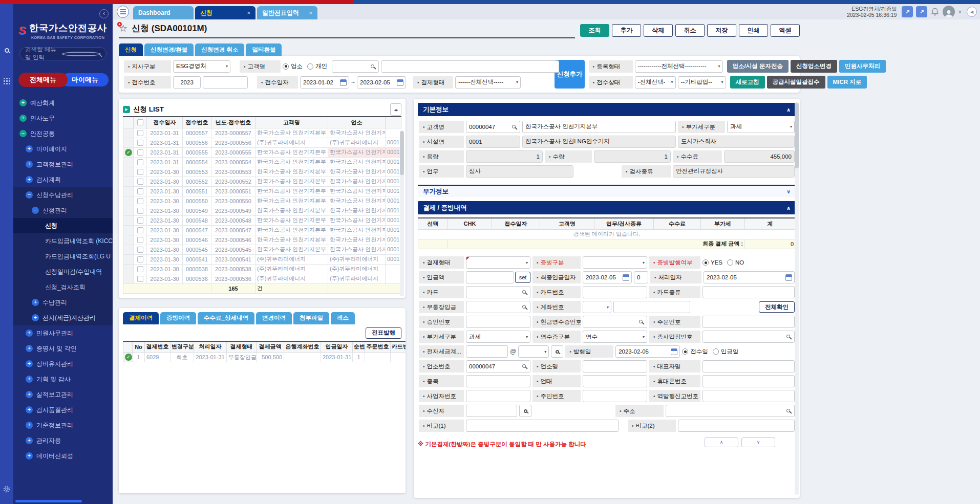 Image resolution: width=980 pixels, height=504 pixels. Describe the element at coordinates (748, 82) in the screenshot. I see `form-button: 새로고침` at that location.